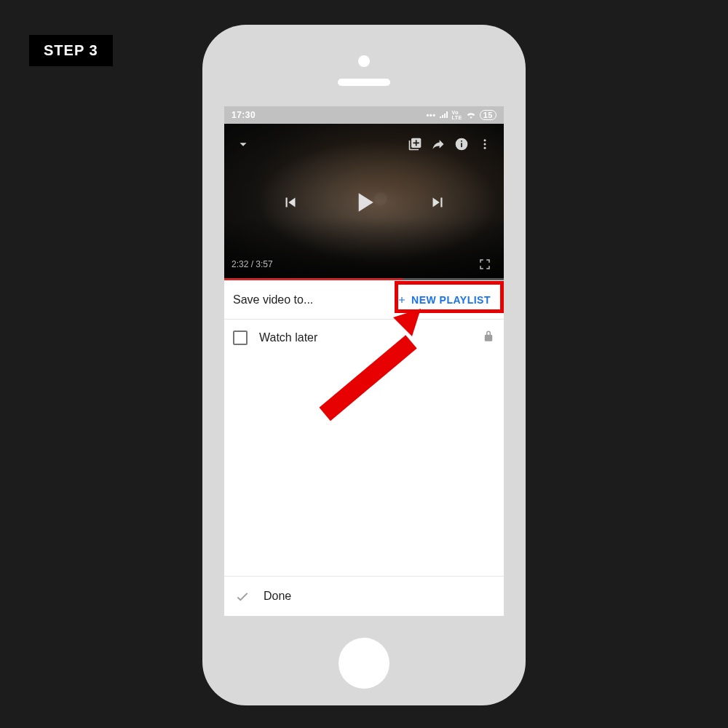  Describe the element at coordinates (431, 115) in the screenshot. I see `signal-dots-icon: •••` at that location.